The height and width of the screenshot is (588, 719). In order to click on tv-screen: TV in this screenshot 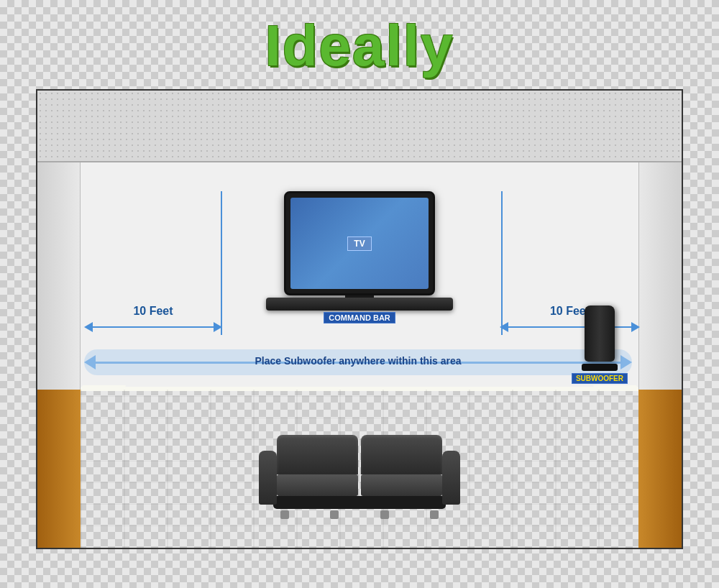, I will do `click(360, 243)`.